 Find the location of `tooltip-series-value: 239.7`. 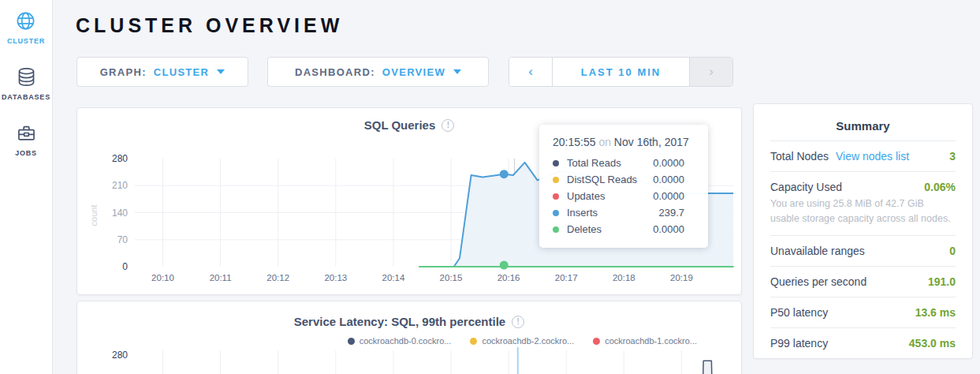

tooltip-series-value: 239.7 is located at coordinates (672, 213).